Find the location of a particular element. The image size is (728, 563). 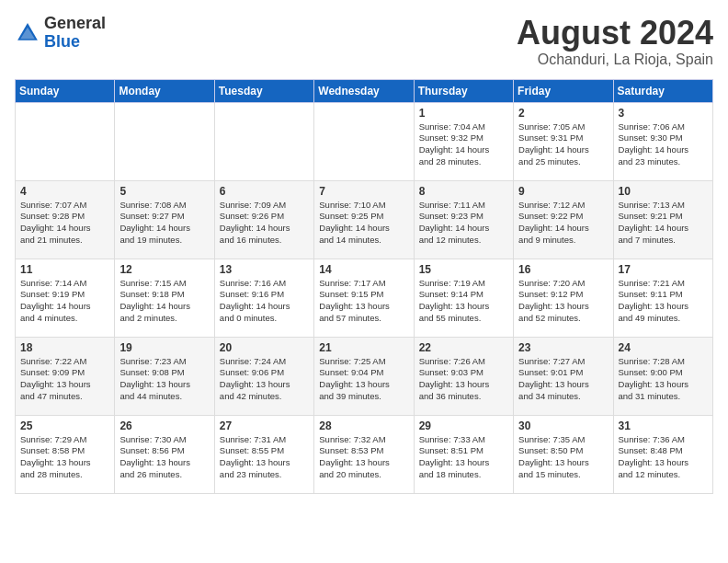

day-number: 17 is located at coordinates (664, 270).